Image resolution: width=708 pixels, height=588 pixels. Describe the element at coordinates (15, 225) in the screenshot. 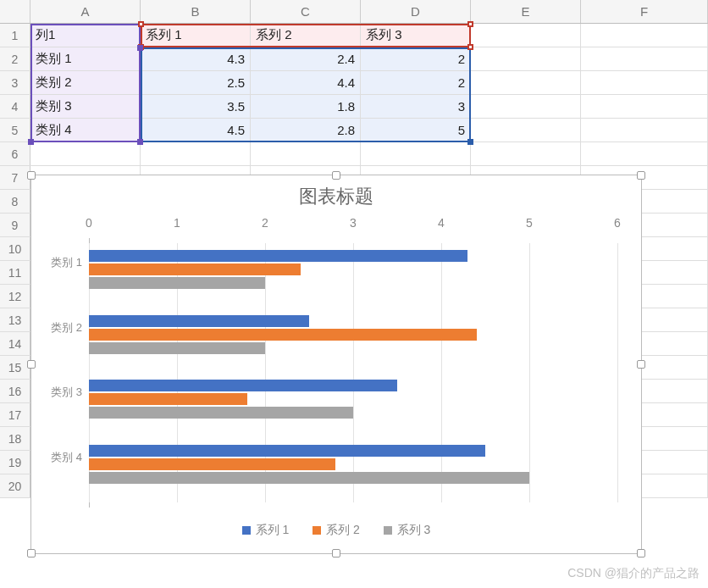

I see `row-header: 9` at that location.